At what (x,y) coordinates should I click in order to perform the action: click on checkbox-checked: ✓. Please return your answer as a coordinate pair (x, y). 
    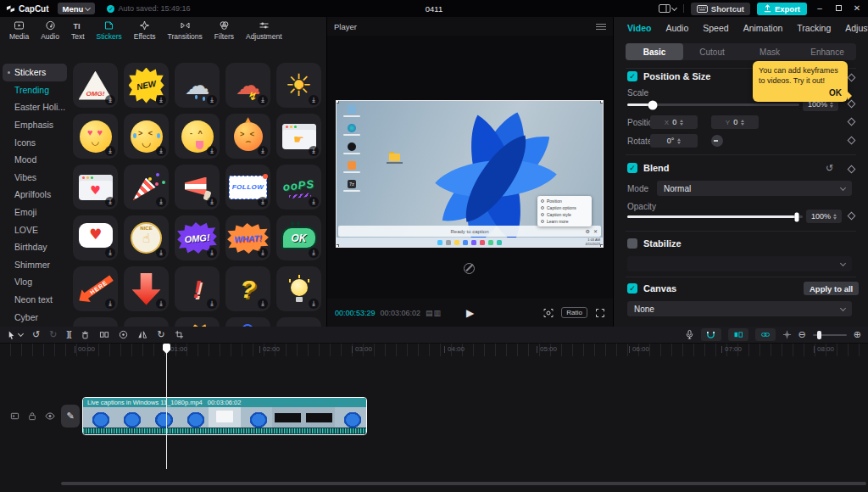
    Looking at the image, I should click on (632, 76).